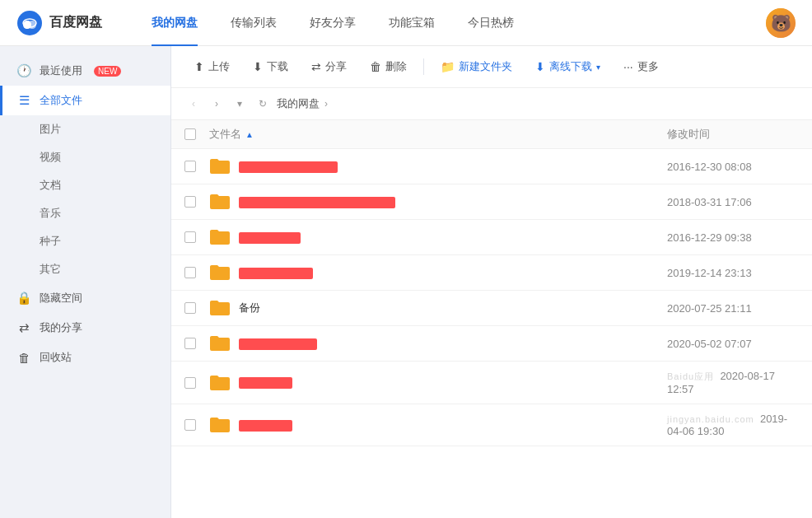 Image resolution: width=812 pixels, height=518 pixels. What do you see at coordinates (24, 71) in the screenshot?
I see `clock-icon: 🕐` at bounding box center [24, 71].